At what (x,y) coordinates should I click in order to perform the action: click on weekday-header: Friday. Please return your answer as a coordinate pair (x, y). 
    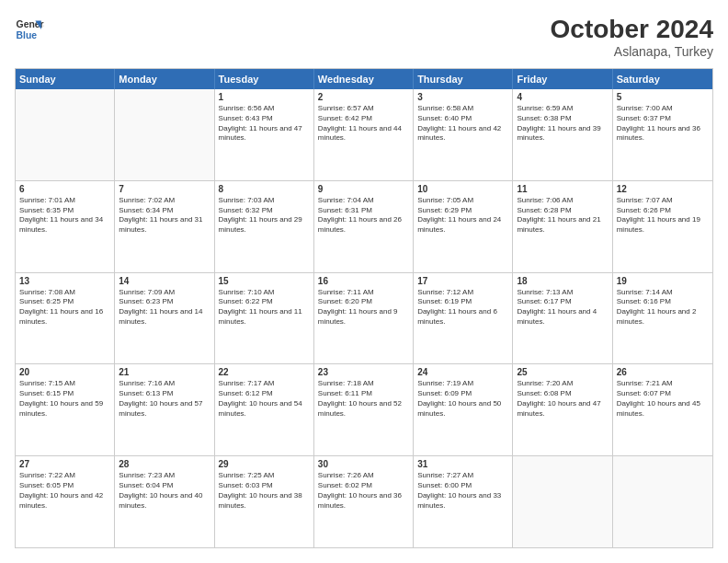
    Looking at the image, I should click on (563, 79).